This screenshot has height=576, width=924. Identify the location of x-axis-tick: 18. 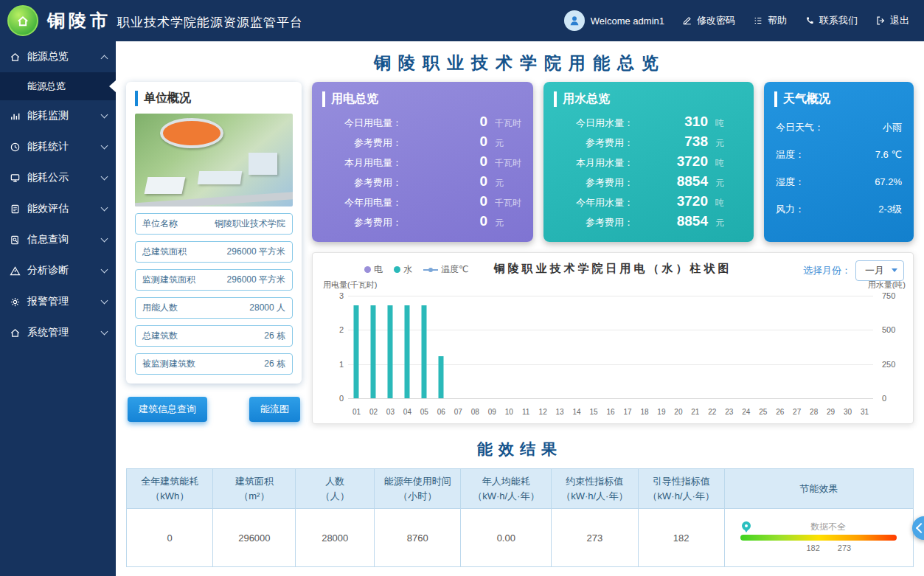
(645, 412).